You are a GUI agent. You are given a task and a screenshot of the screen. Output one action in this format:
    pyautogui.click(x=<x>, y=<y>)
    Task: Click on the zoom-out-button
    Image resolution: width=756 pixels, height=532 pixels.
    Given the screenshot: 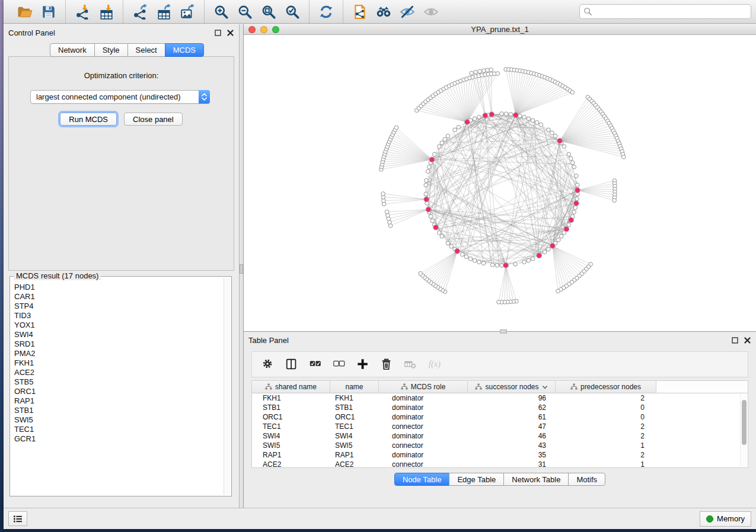 What is the action you would take?
    pyautogui.click(x=245, y=12)
    